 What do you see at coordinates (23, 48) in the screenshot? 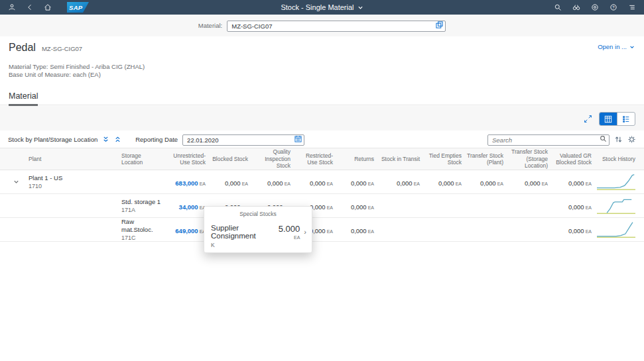
I see `page-title: Pedal` at bounding box center [23, 48].